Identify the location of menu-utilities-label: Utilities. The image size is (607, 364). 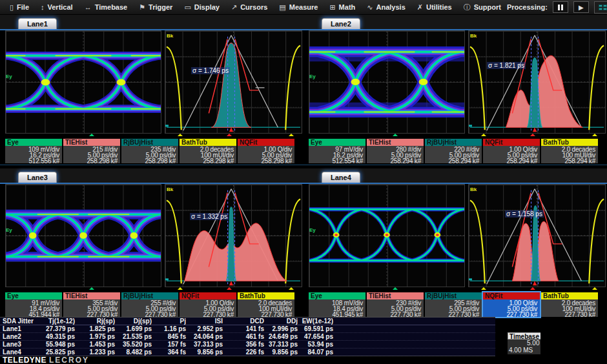
(439, 7).